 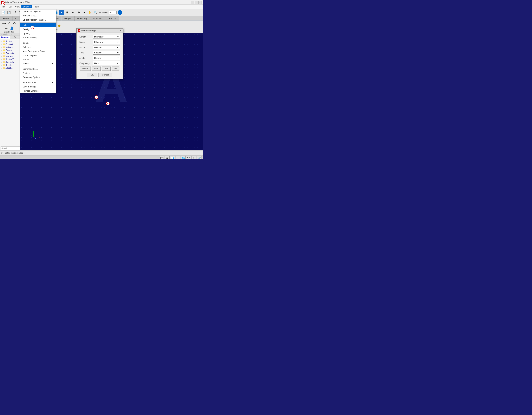 What do you see at coordinates (38, 51) in the screenshot?
I see `menu-view-background-color: View Background Color...` at bounding box center [38, 51].